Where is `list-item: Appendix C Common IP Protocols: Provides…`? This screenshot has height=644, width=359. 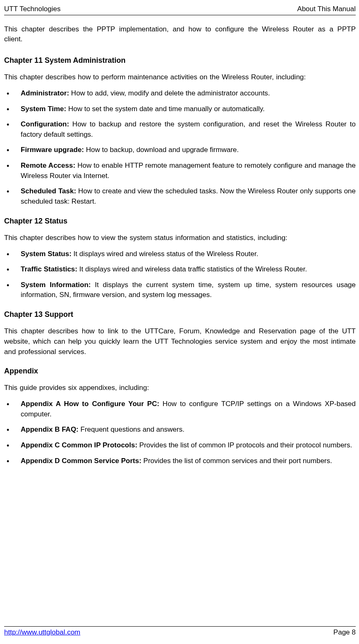
list-item: Appendix C Common IP Protocols: Provides… is located at coordinates (180, 445).